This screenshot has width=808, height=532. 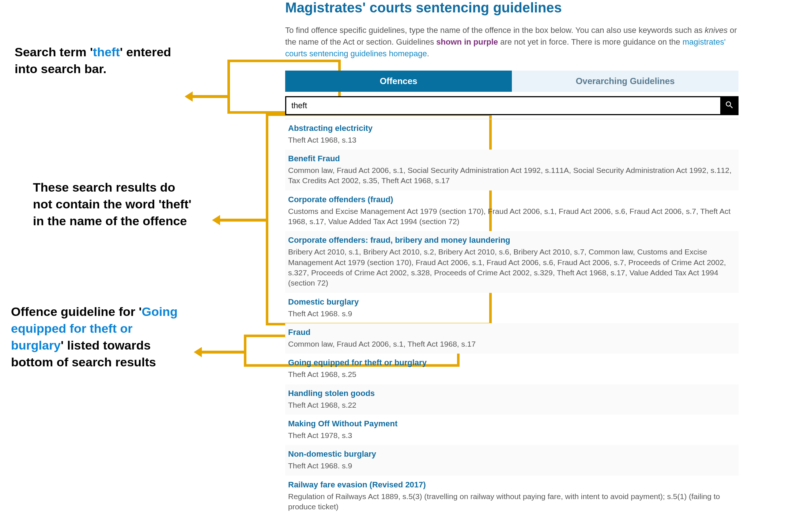 I want to click on result-row: Non-domestic burglaryTheft Act 1968. s.9, so click(x=512, y=460).